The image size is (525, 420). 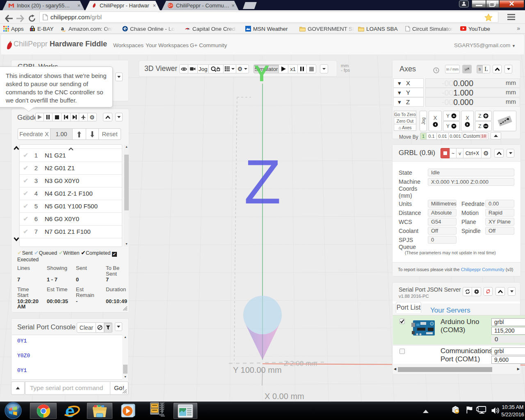 I want to click on svg-text: Z, so click(x=262, y=182).